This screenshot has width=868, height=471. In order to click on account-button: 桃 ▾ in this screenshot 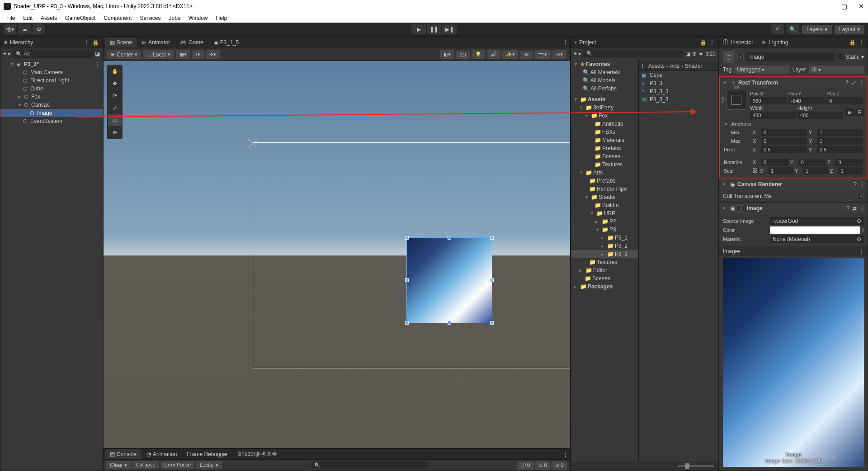, I will do `click(10, 29)`.